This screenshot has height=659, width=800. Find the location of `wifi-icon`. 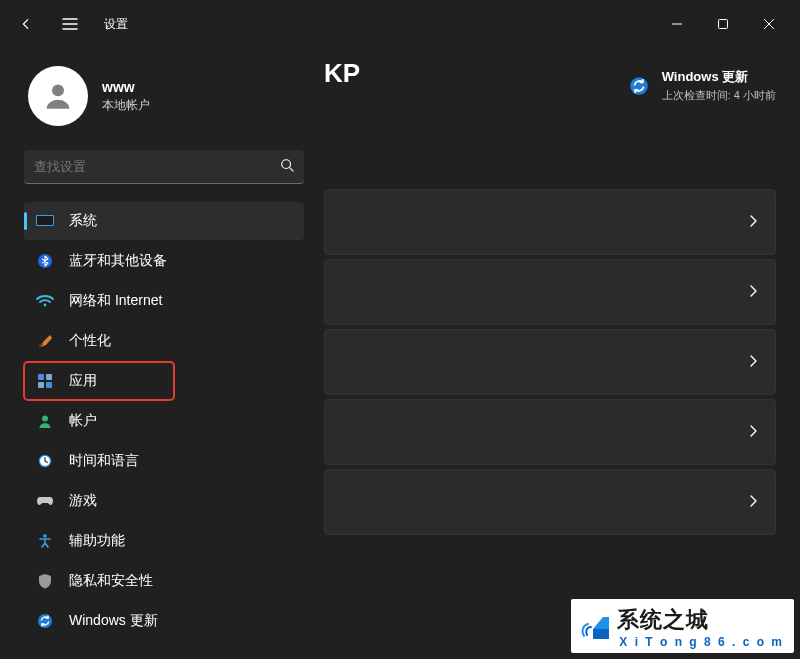

wifi-icon is located at coordinates (45, 301).